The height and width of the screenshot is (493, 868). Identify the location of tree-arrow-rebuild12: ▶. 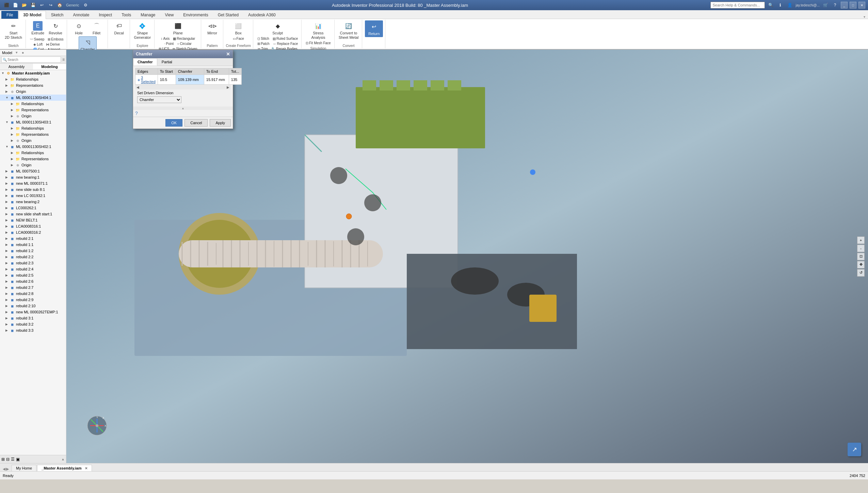
(7, 251).